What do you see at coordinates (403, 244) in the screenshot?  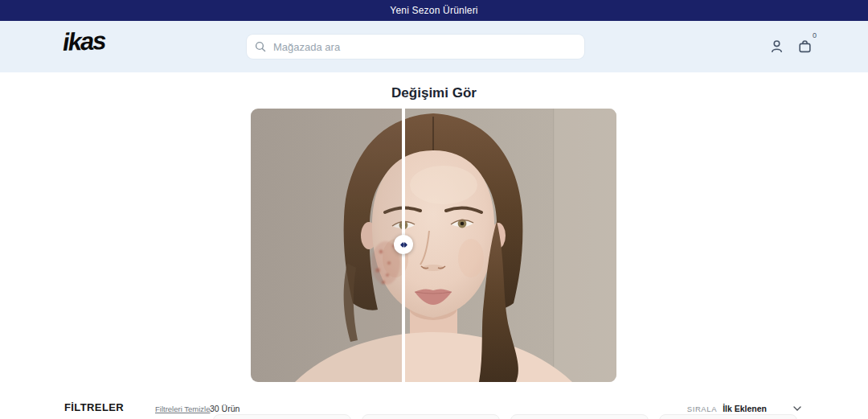 I see `slider-handle-button` at bounding box center [403, 244].